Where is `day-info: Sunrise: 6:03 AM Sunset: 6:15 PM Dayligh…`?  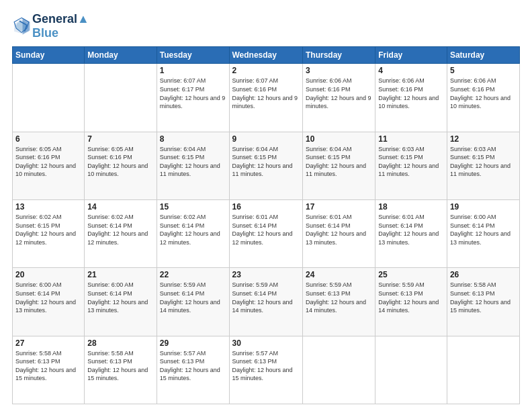
day-info: Sunrise: 6:03 AM Sunset: 6:15 PM Dayligh… is located at coordinates (411, 162).